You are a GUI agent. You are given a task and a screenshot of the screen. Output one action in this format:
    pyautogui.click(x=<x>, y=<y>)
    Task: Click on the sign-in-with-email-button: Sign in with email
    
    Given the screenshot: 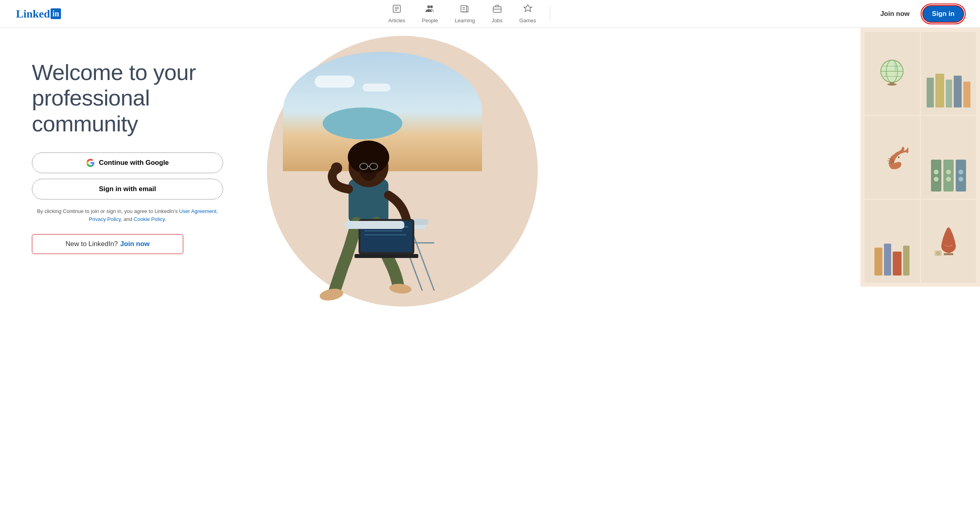 What is the action you would take?
    pyautogui.click(x=127, y=189)
    